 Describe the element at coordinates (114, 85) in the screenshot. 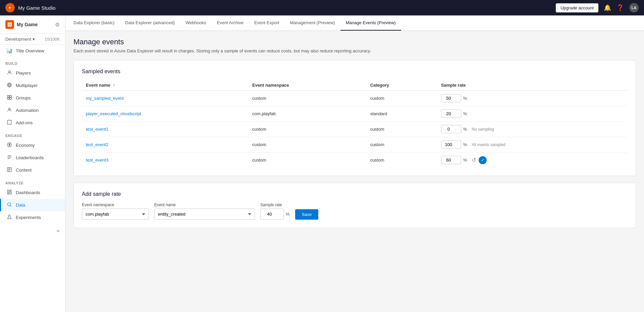

I see `sort-icon: ↑` at that location.